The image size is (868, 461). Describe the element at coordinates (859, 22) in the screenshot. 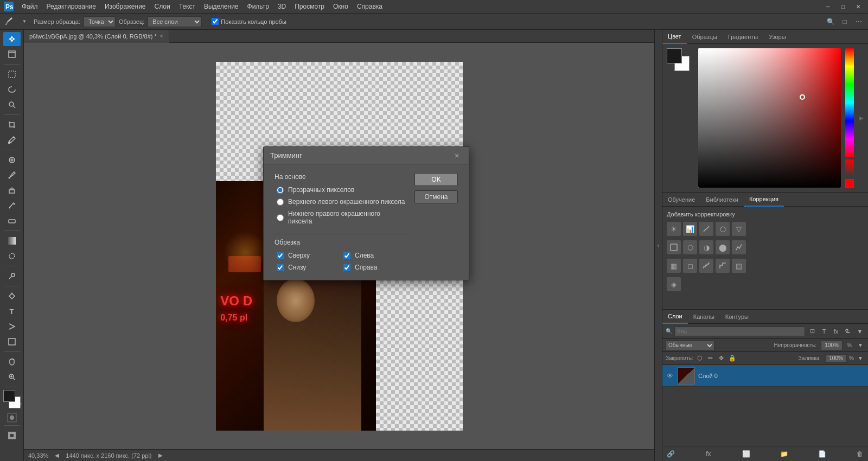

I see `extra-icon: ⋯` at that location.